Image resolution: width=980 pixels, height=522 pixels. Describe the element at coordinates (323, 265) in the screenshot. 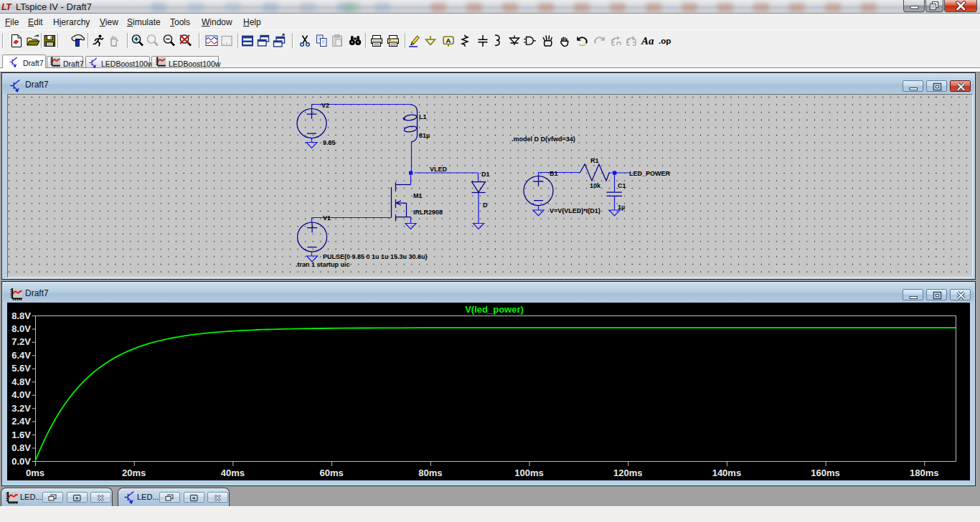

I see `svg-text: .tran 1 startup uic` at that location.